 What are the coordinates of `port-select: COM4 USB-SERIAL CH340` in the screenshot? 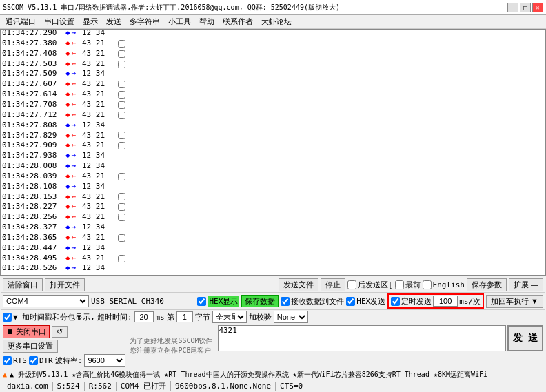 It's located at (46, 301).